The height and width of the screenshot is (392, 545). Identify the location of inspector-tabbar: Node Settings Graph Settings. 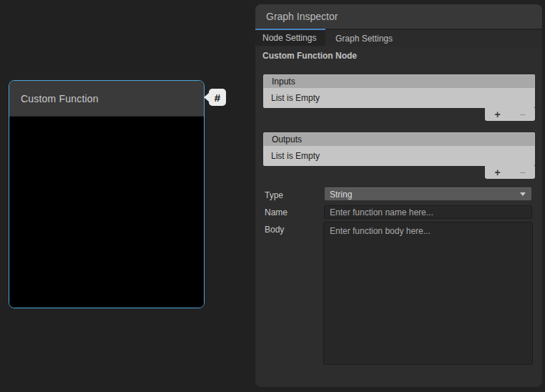
(399, 38).